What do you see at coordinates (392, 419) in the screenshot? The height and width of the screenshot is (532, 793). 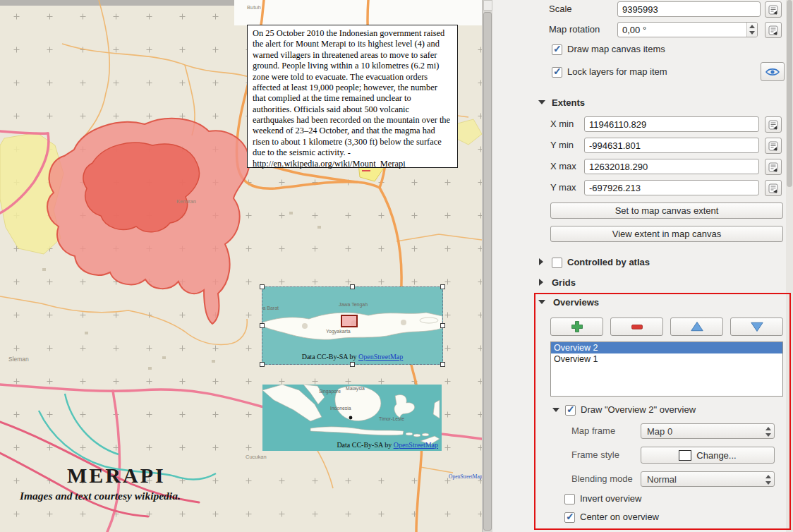 I see `overview2-label: Timor-Leste` at bounding box center [392, 419].